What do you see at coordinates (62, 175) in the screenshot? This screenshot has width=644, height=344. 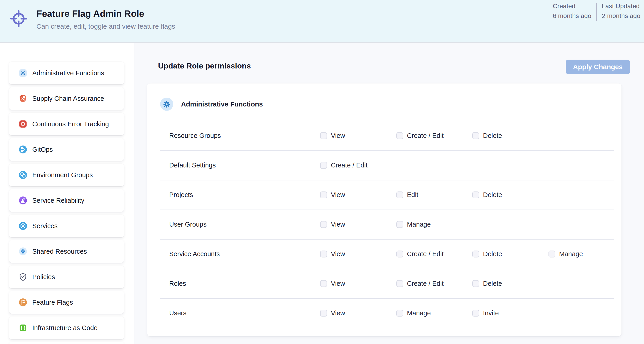 I see `sidebar-item-label: Environment Groups` at bounding box center [62, 175].